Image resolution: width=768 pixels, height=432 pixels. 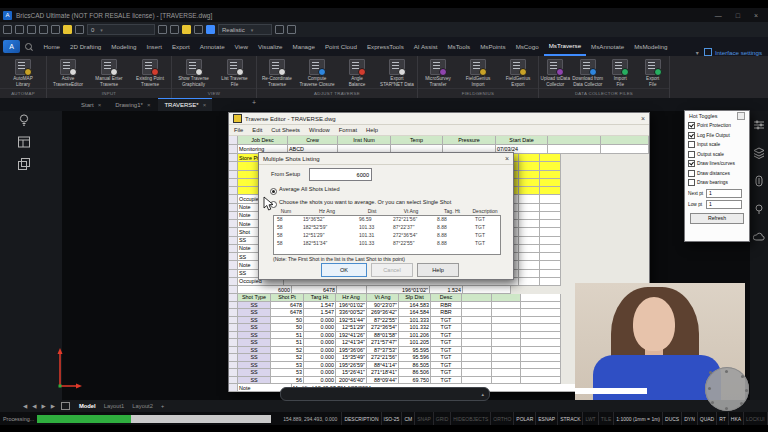 I want to click on annotation-scale-icon, so click(x=198, y=30).